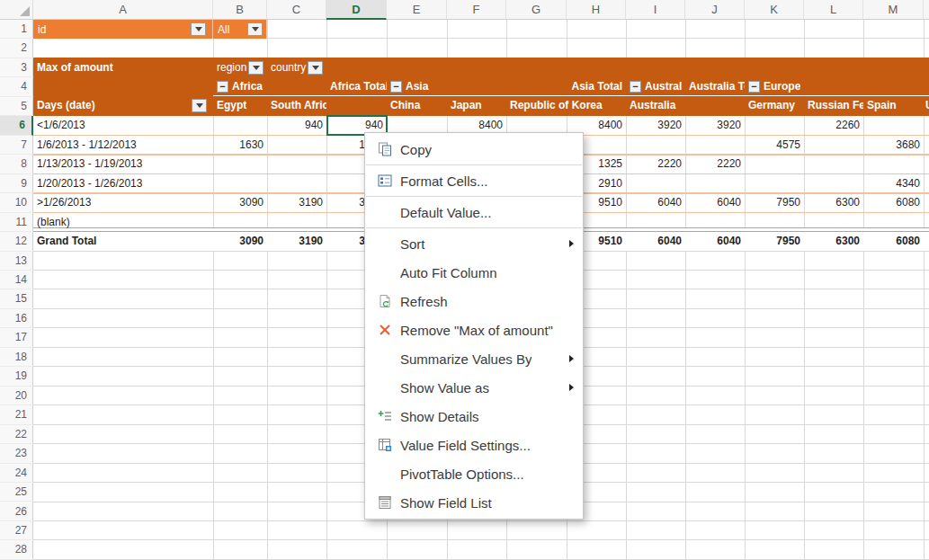  What do you see at coordinates (474, 181) in the screenshot?
I see `menu-item-format-cells: Format Cells...` at bounding box center [474, 181].